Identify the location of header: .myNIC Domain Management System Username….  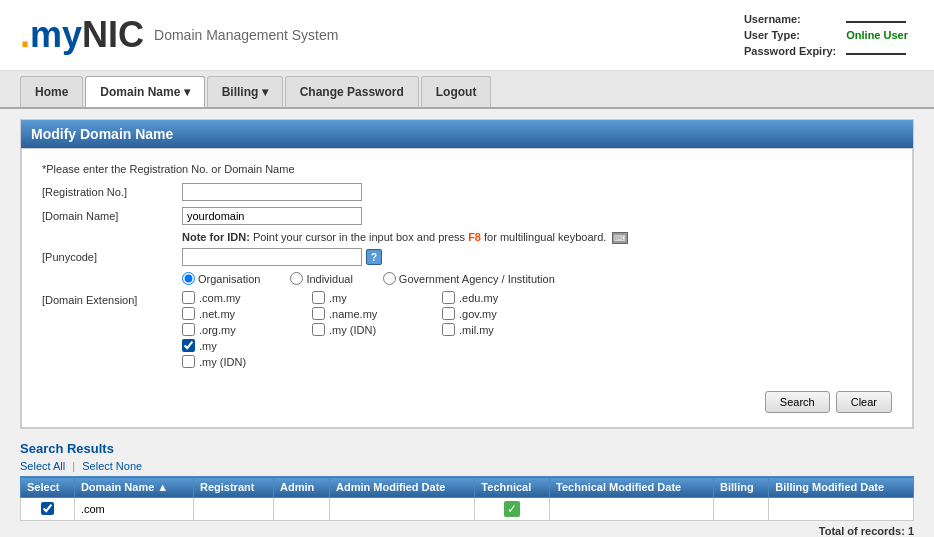
(467, 36).